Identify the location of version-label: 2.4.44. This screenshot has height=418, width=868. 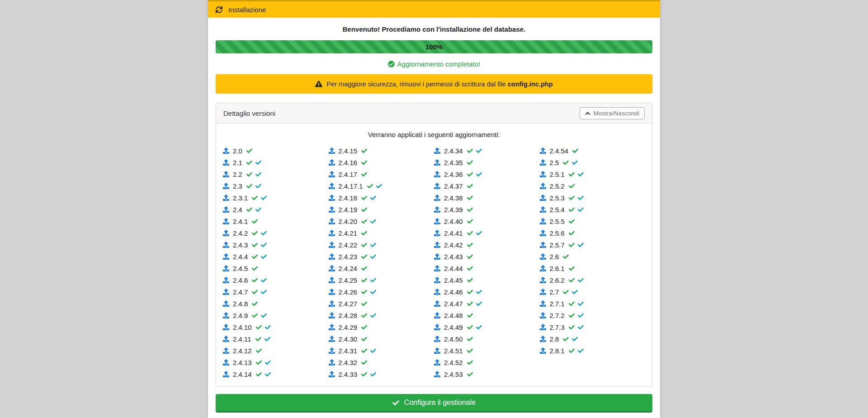
(453, 269).